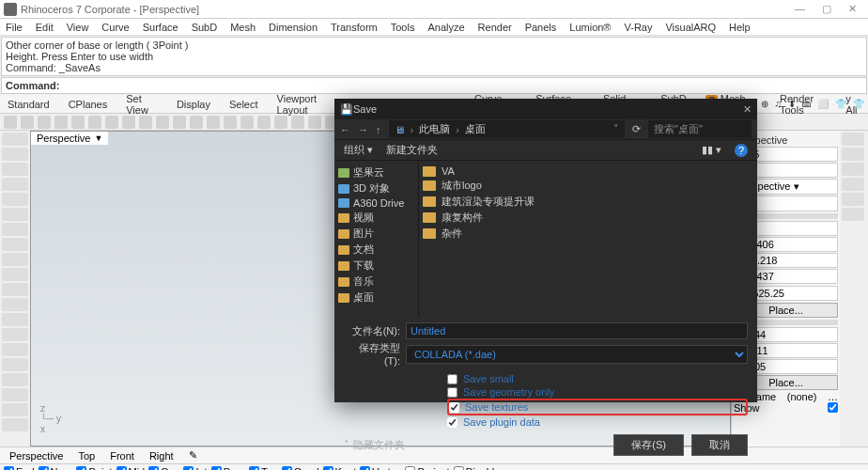  Describe the element at coordinates (720, 446) in the screenshot. I see `cancel-button: 取消` at that location.